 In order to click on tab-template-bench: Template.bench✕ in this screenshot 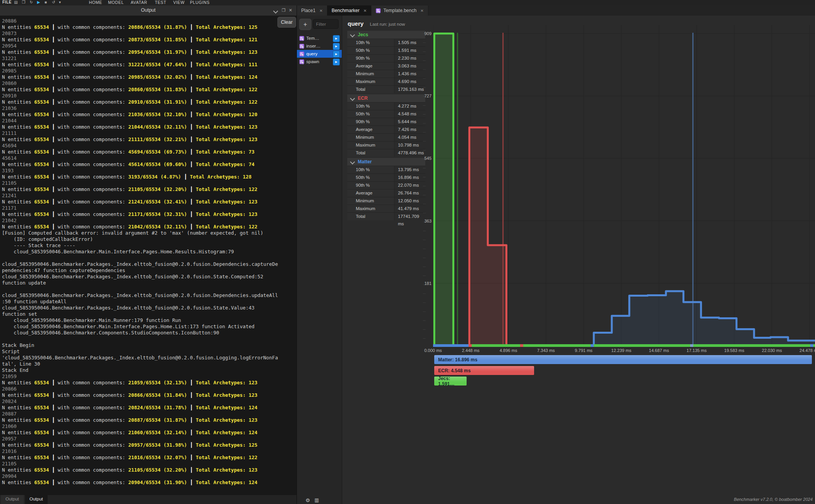, I will do `click(400, 11)`.